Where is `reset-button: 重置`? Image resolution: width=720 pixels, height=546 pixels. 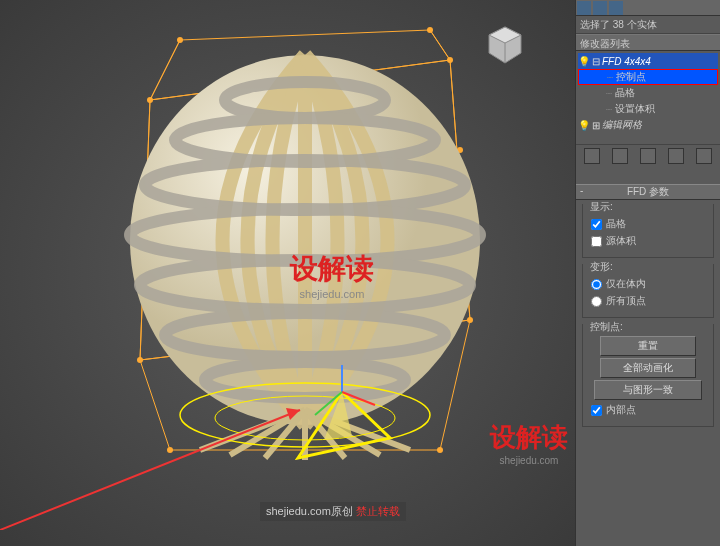 reset-button: 重置 is located at coordinates (648, 346).